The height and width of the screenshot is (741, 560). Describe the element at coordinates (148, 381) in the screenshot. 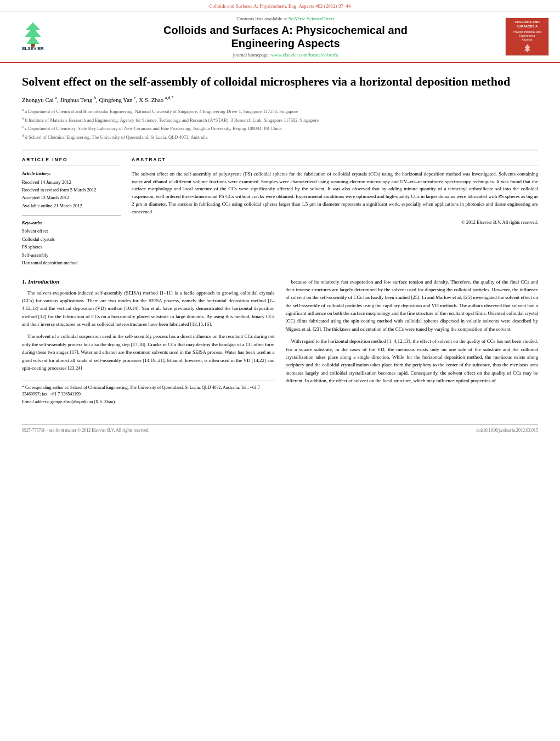

I see `footnote-divider` at that location.